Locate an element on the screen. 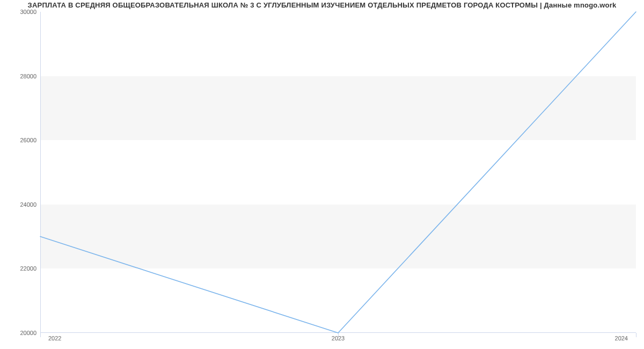  y-tick-label: 28000 is located at coordinates (28, 76).